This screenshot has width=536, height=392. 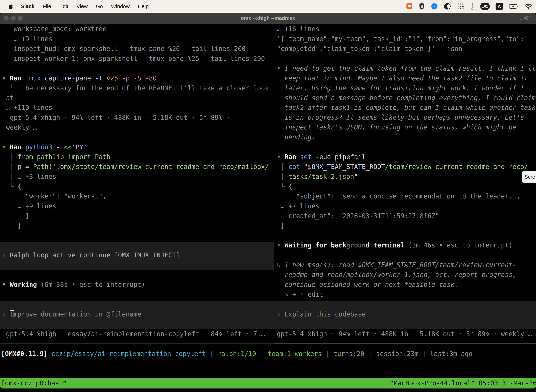 I want to click on text-segment: "subject": "send a concise recommendatio…, so click(x=398, y=196).